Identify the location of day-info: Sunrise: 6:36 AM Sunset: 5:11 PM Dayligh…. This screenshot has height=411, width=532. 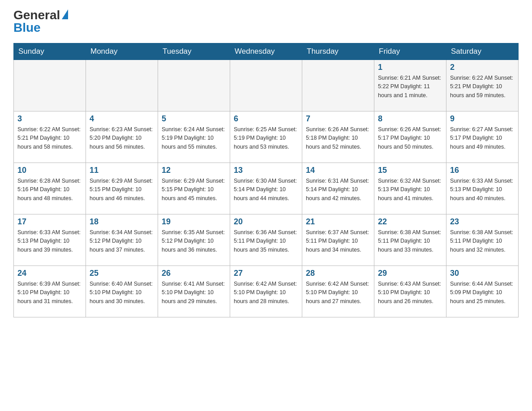
(266, 241).